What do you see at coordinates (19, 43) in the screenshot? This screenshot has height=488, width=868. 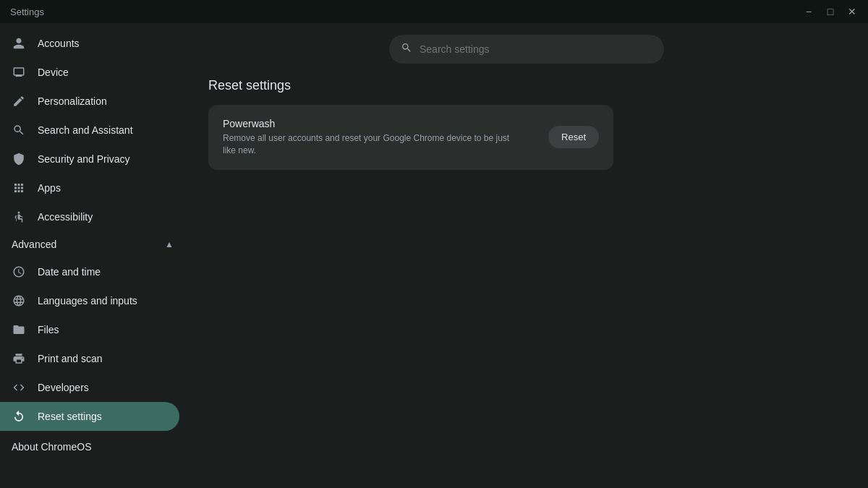 I see `accounts-icon` at bounding box center [19, 43].